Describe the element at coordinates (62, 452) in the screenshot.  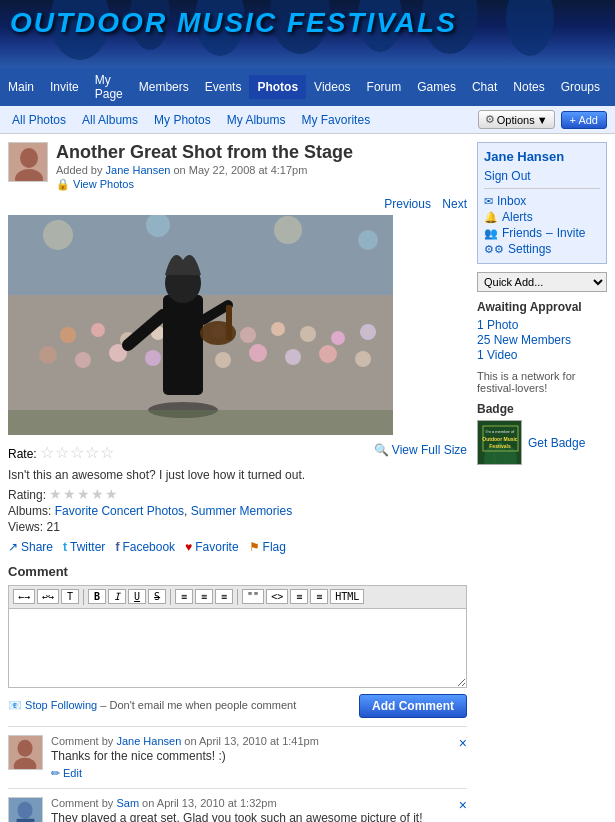
I see `rate-star-2: ☆` at that location.